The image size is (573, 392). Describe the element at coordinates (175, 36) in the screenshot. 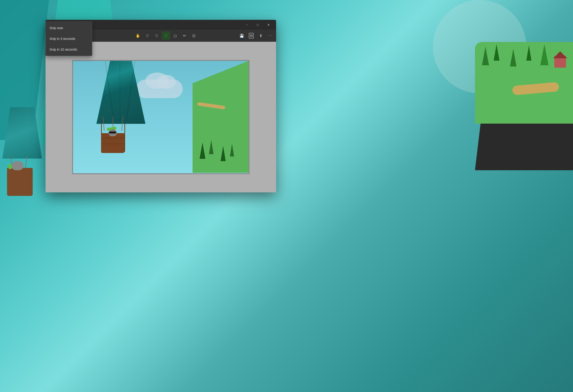

I see `eraser-icon: ◻` at that location.